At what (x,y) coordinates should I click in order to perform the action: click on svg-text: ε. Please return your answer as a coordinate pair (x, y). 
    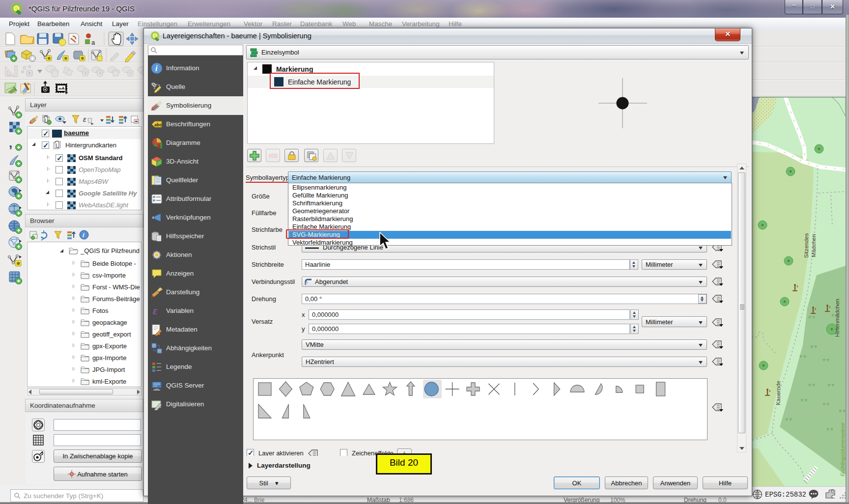
    Looking at the image, I should click on (85, 119).